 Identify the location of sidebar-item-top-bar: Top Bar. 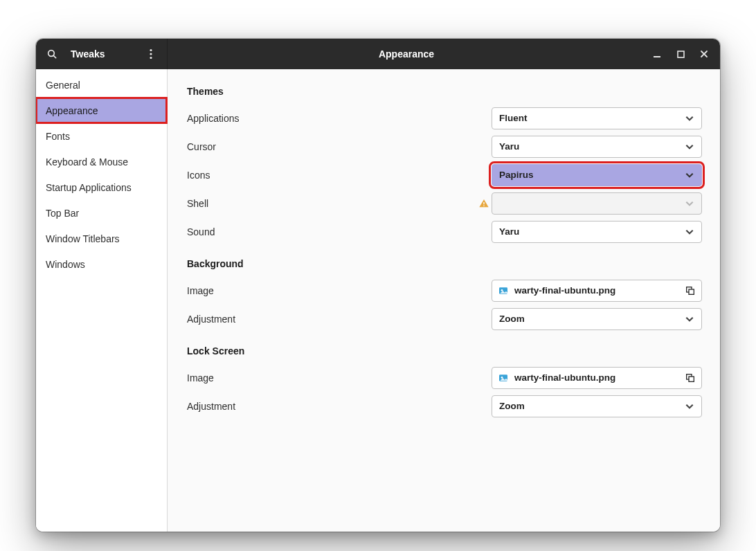
(101, 213).